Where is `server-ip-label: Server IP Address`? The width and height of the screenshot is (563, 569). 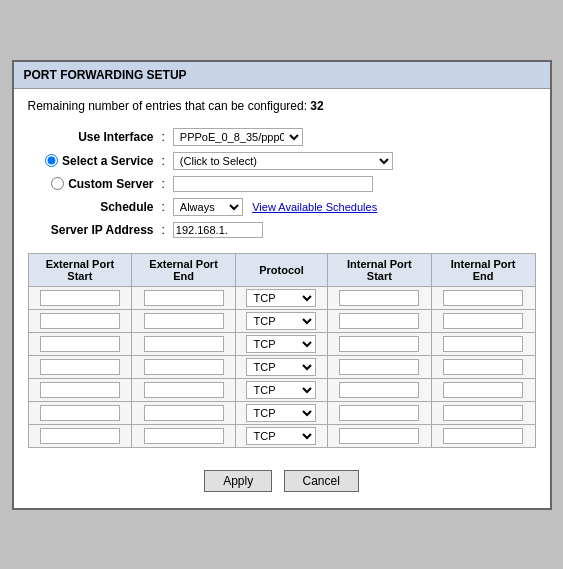
server-ip-label: Server IP Address is located at coordinates (93, 230).